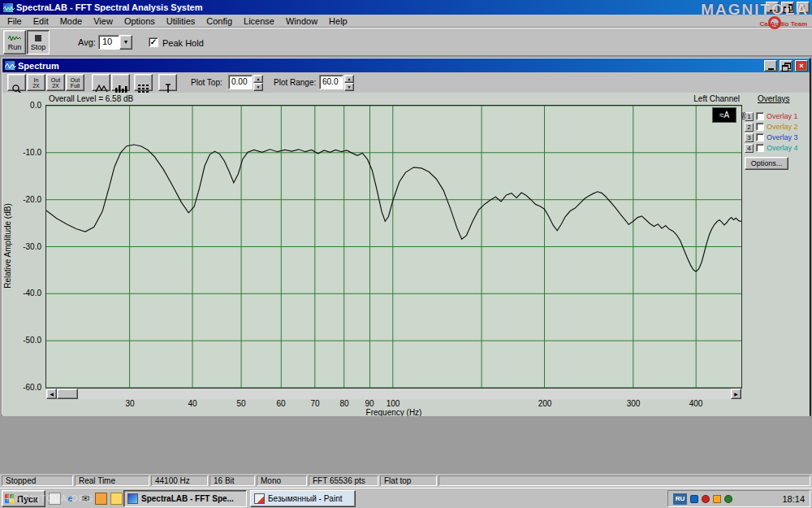  I want to click on x-tick-label-30: 30, so click(130, 403).